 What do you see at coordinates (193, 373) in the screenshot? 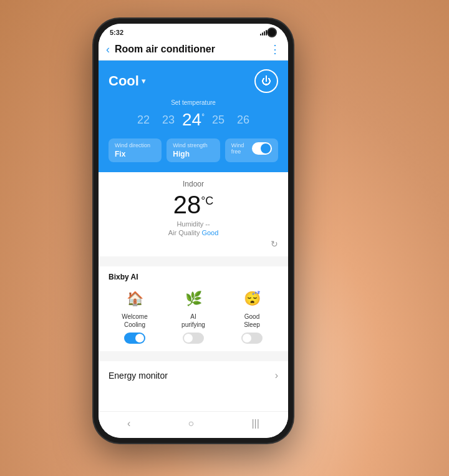
I see `energy-monitor-section: Energy monitor ›` at bounding box center [193, 373].